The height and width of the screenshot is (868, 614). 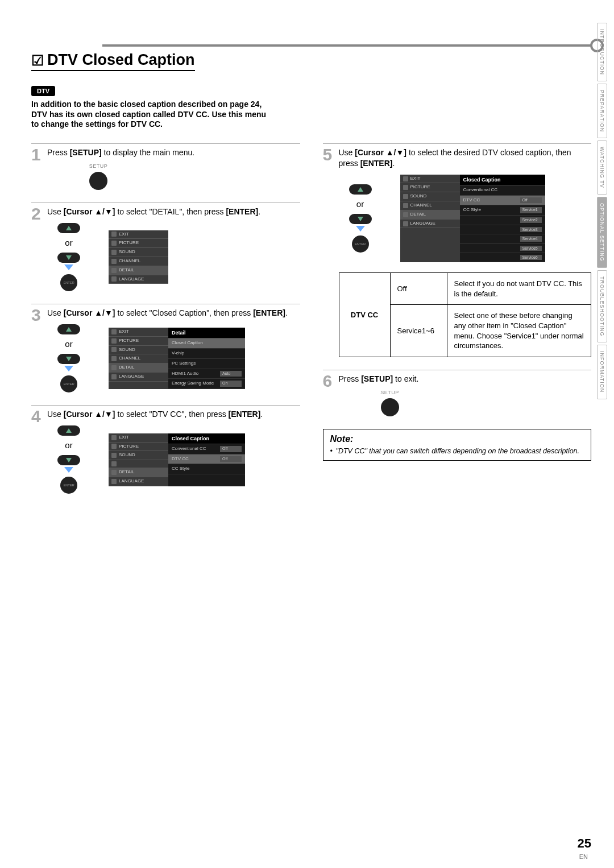 What do you see at coordinates (98, 166) in the screenshot?
I see `setup-label: SETUP` at bounding box center [98, 166].